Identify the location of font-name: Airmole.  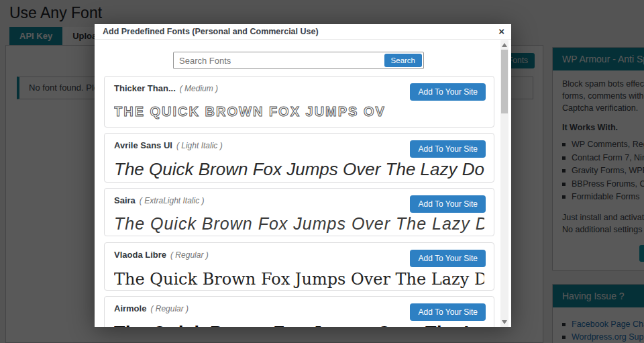
(130, 309).